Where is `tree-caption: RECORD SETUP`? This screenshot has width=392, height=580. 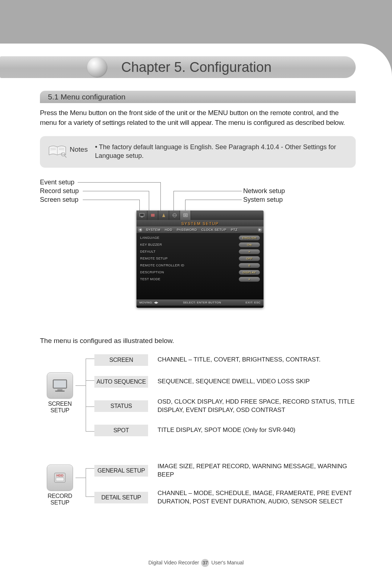 tree-caption: RECORD SETUP is located at coordinates (60, 499).